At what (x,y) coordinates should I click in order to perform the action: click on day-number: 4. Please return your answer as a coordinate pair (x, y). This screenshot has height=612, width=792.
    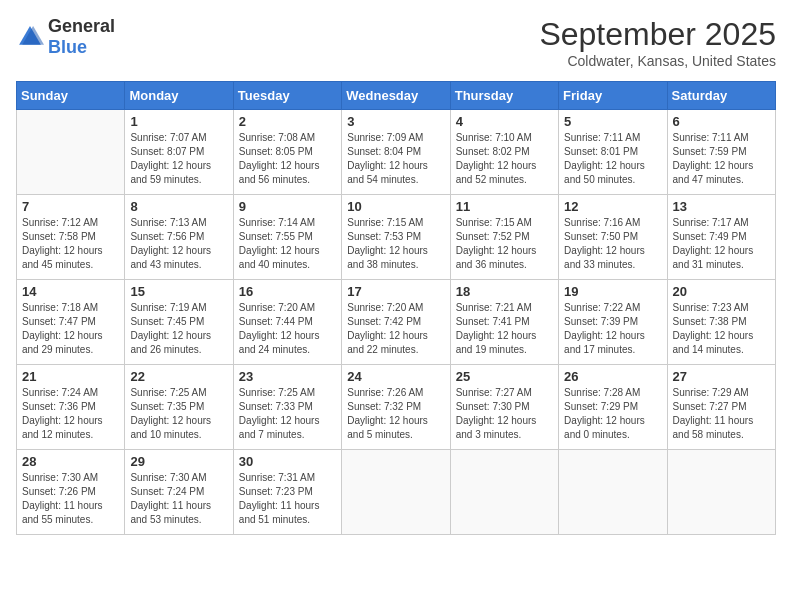
    Looking at the image, I should click on (504, 122).